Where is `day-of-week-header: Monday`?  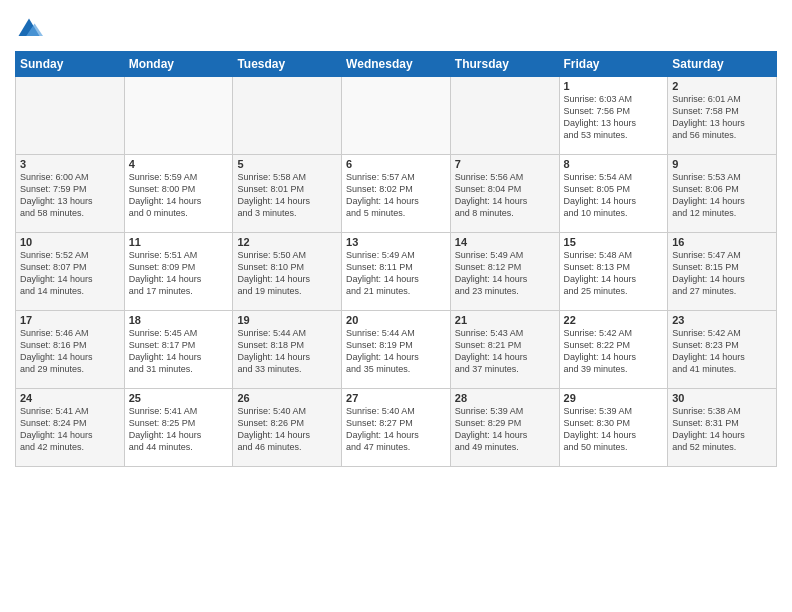 day-of-week-header: Monday is located at coordinates (178, 64).